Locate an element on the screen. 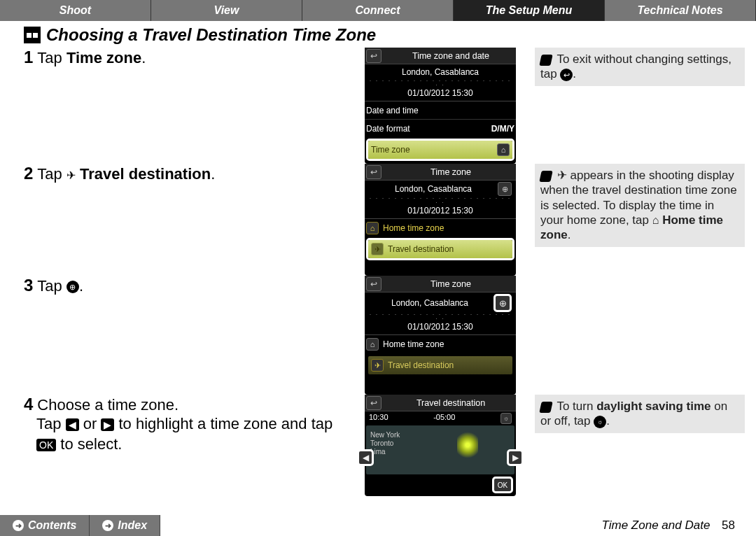 This screenshot has width=756, height=536. dst-round-icon: ☼ is located at coordinates (600, 422).